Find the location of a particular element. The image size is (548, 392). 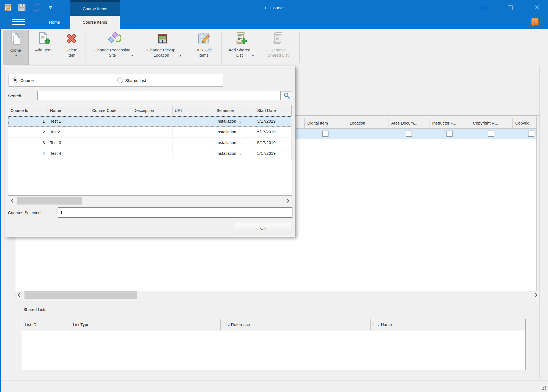

bulk-edit-icon is located at coordinates (204, 39).